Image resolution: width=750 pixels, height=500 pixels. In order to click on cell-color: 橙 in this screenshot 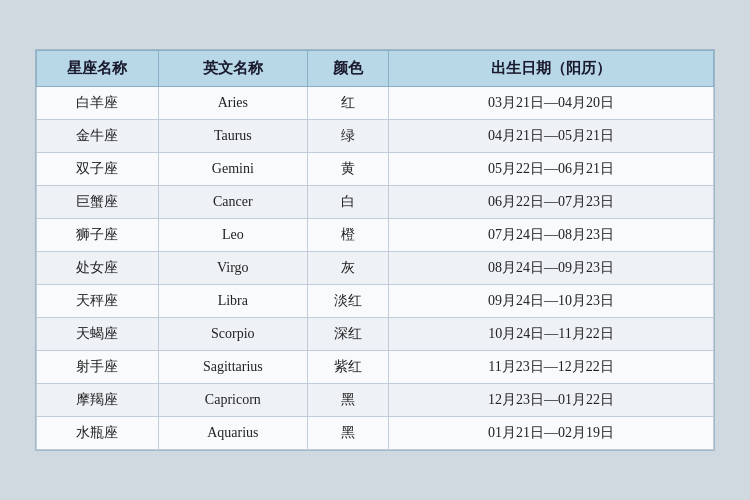, I will do `click(348, 236)`.